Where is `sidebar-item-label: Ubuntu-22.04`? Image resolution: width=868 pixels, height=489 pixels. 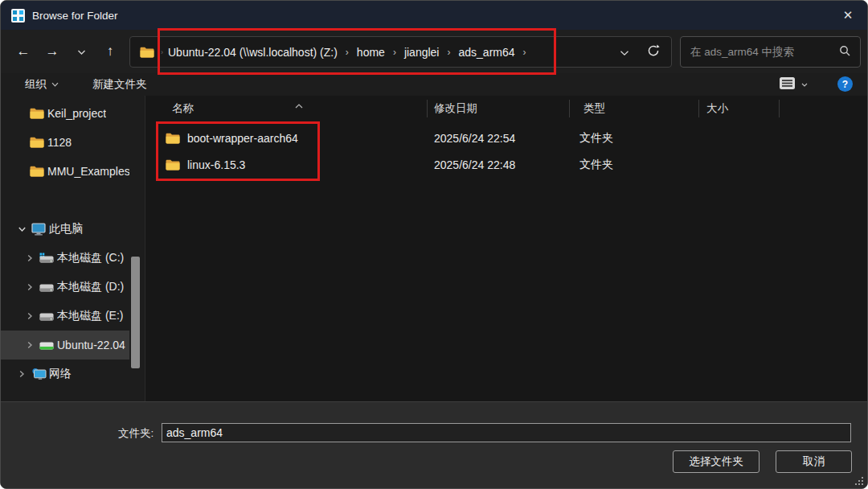 sidebar-item-label: Ubuntu-22.04 is located at coordinates (92, 345).